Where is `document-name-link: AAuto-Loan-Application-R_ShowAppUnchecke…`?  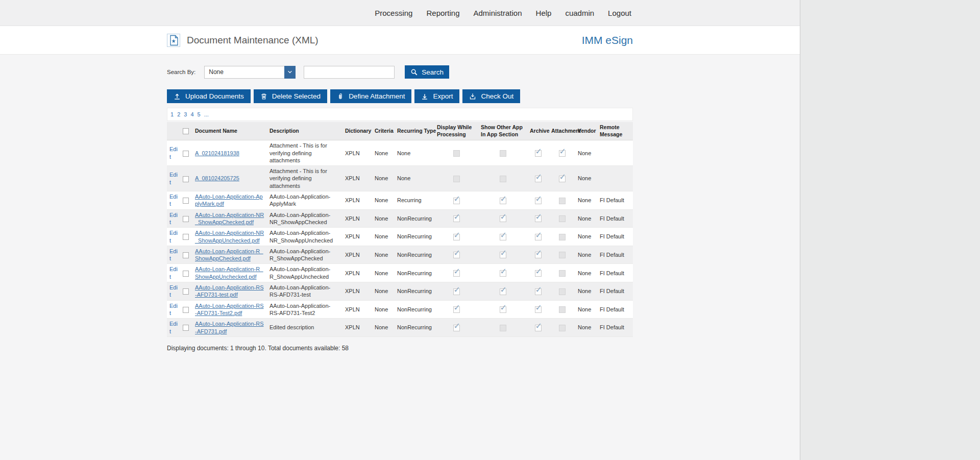 document-name-link: AAuto-Loan-Application-R_ShowAppUnchecke… is located at coordinates (229, 273).